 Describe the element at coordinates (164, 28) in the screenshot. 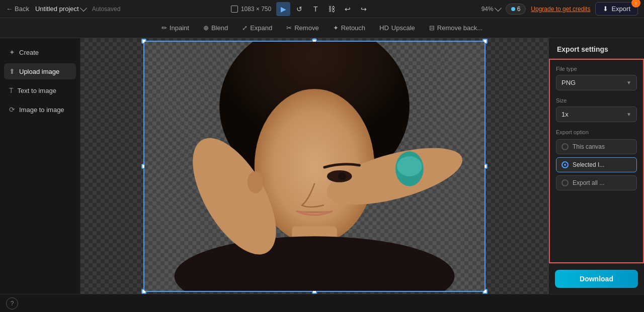

I see `inpaint-icon: ✏` at that location.